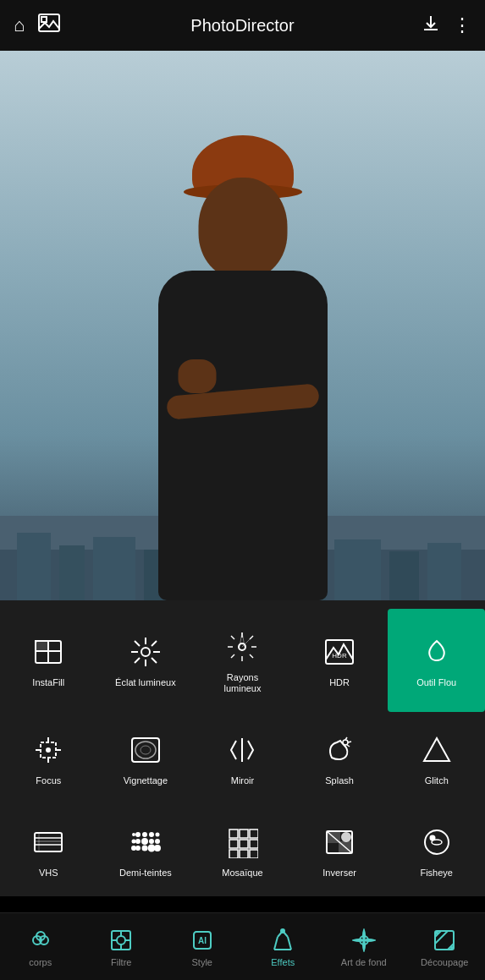 The width and height of the screenshot is (485, 980). I want to click on effect-fisheye: Fisheye, so click(437, 851).